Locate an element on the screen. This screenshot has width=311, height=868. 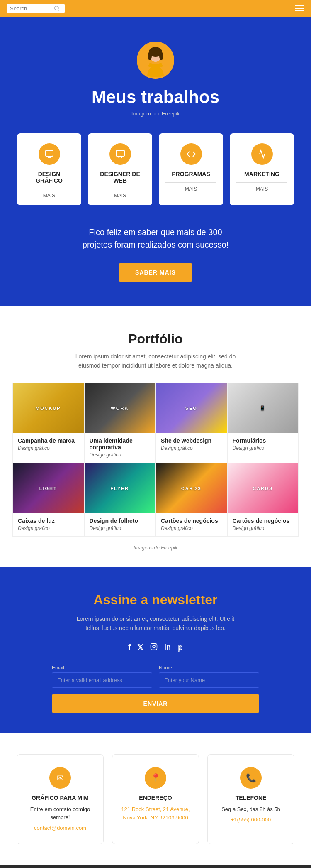
contact-phone-link: +1(555) 000-000 is located at coordinates (251, 820).